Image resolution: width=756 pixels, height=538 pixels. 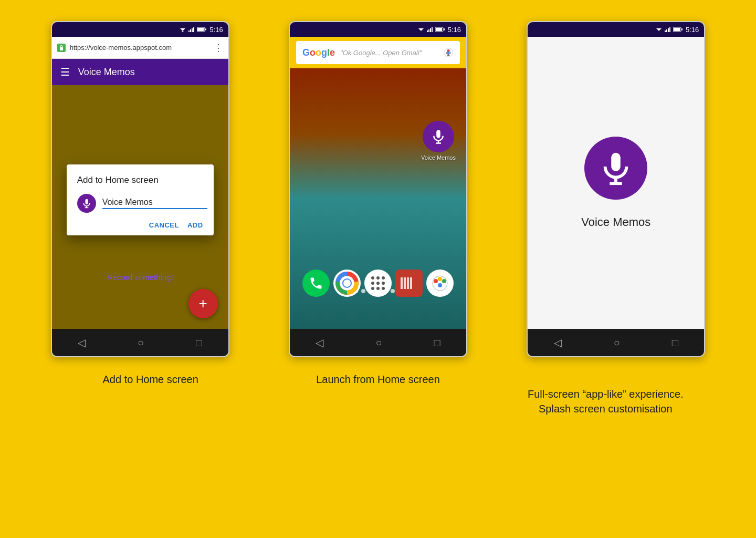 What do you see at coordinates (448, 53) in the screenshot?
I see `google-mic-icon` at bounding box center [448, 53].